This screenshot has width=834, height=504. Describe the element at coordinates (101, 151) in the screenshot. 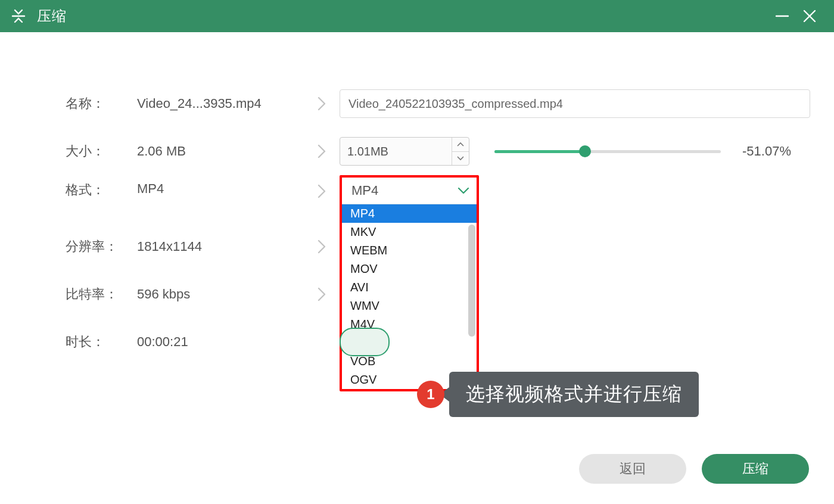

I see `label-size: 大小：` at that location.